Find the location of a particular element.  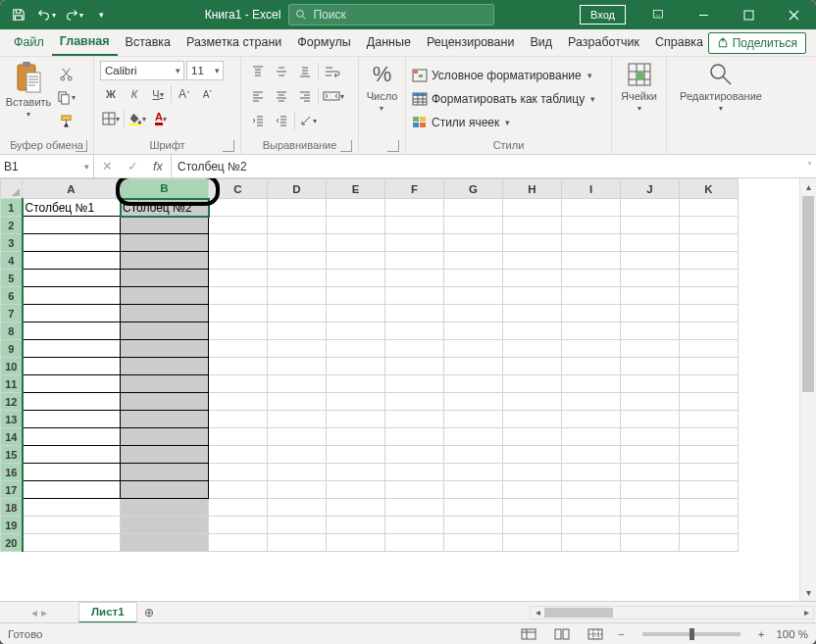

cell-G17 is located at coordinates (474, 490).